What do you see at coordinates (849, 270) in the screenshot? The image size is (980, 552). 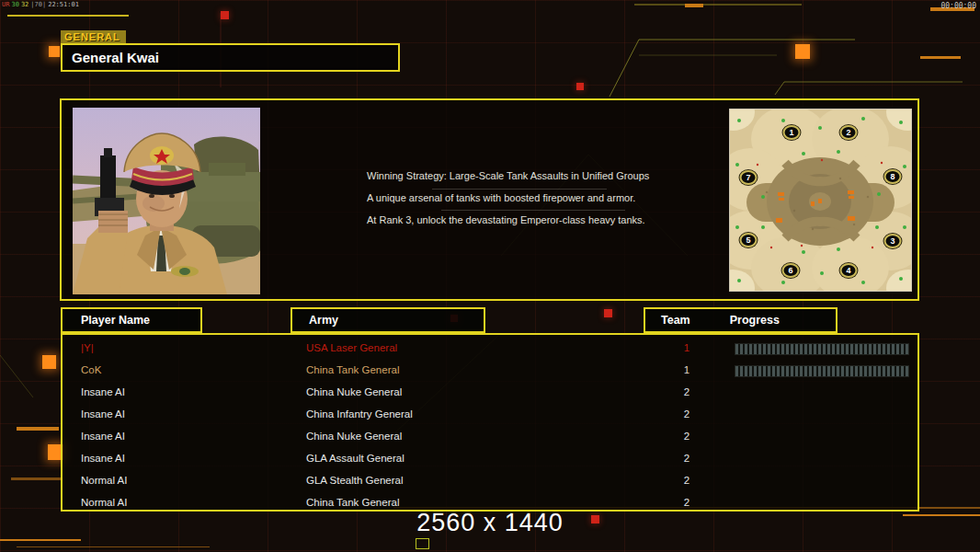 I see `spawn-marker: 4` at bounding box center [849, 270].